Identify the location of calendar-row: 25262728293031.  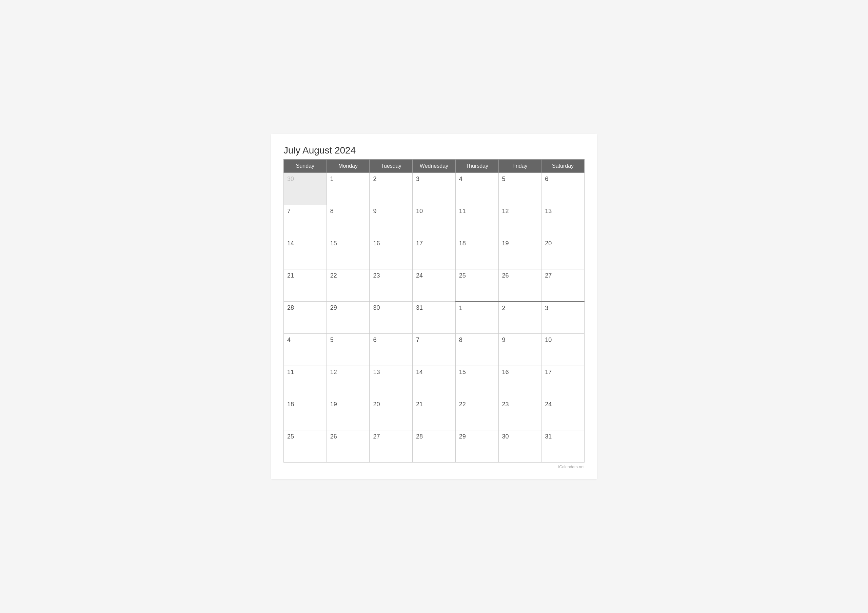
(434, 447).